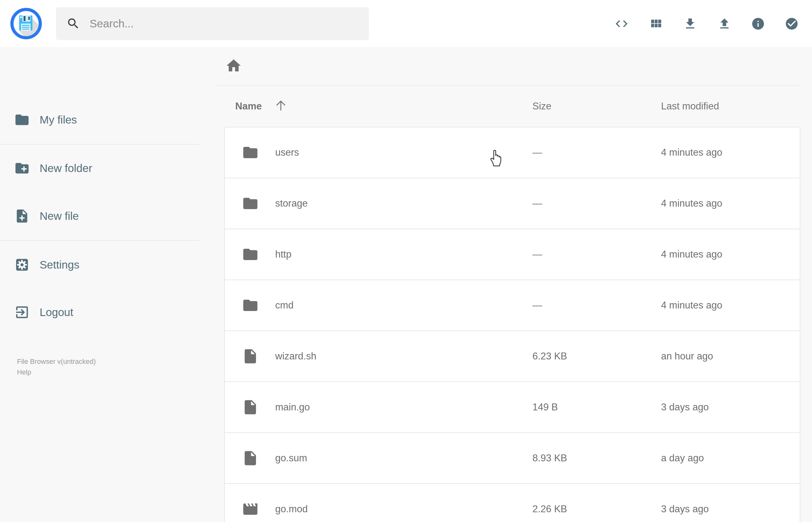 The height and width of the screenshot is (522, 812). Describe the element at coordinates (292, 407) in the screenshot. I see `file-name: main.go` at that location.